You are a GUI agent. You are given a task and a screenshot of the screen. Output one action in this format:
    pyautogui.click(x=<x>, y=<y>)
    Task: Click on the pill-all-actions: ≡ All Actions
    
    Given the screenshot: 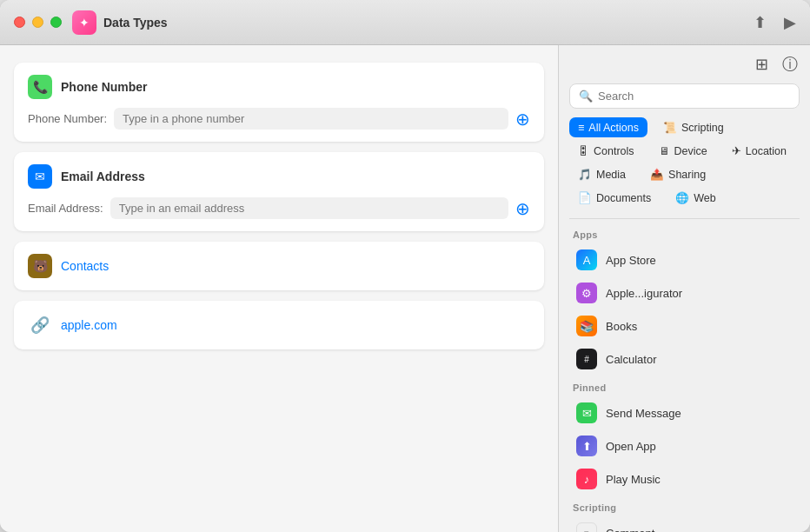 What is the action you would take?
    pyautogui.click(x=608, y=127)
    